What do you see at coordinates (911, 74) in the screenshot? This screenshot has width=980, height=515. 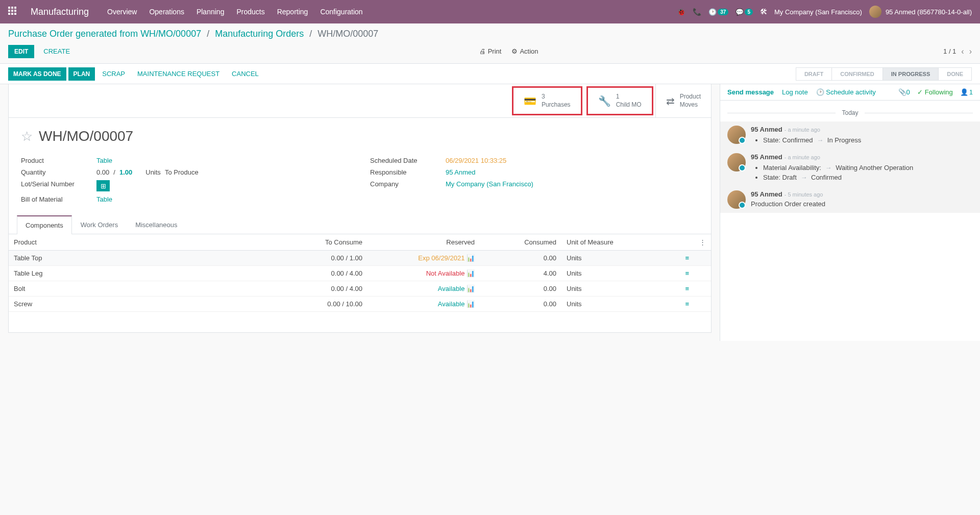 I see `status-in-progress: IN PROGRESS` at bounding box center [911, 74].